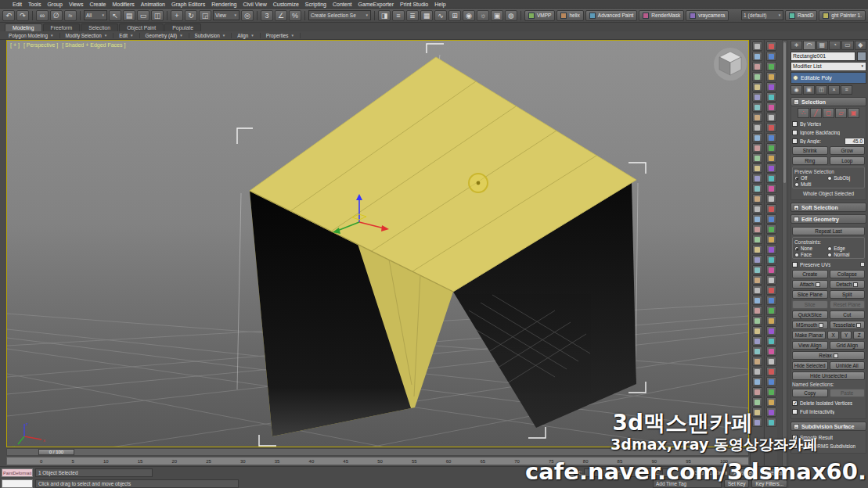 The height and width of the screenshot is (488, 868). Describe the element at coordinates (129, 16) in the screenshot. I see `select-by-name-icon: ▤` at that location.